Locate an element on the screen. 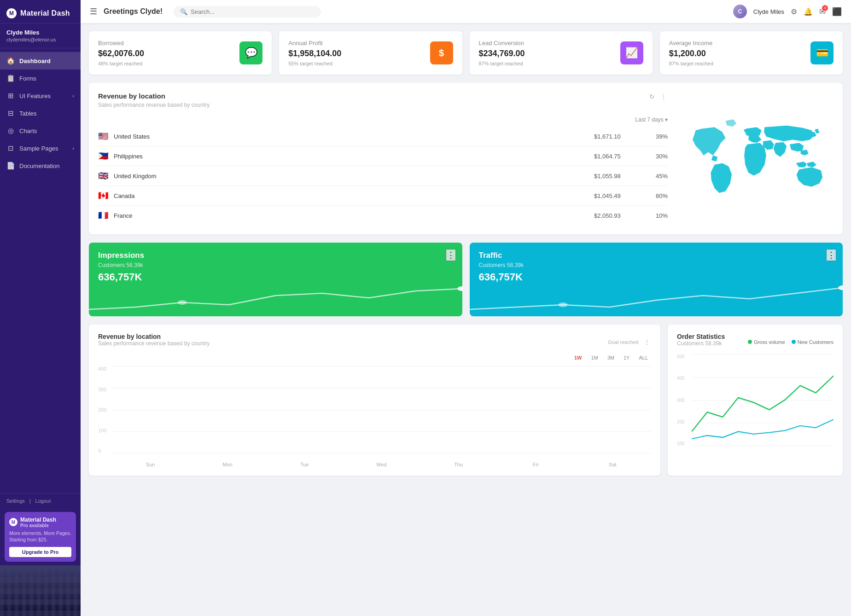  order-legend: Gross volume New Customers is located at coordinates (791, 342).